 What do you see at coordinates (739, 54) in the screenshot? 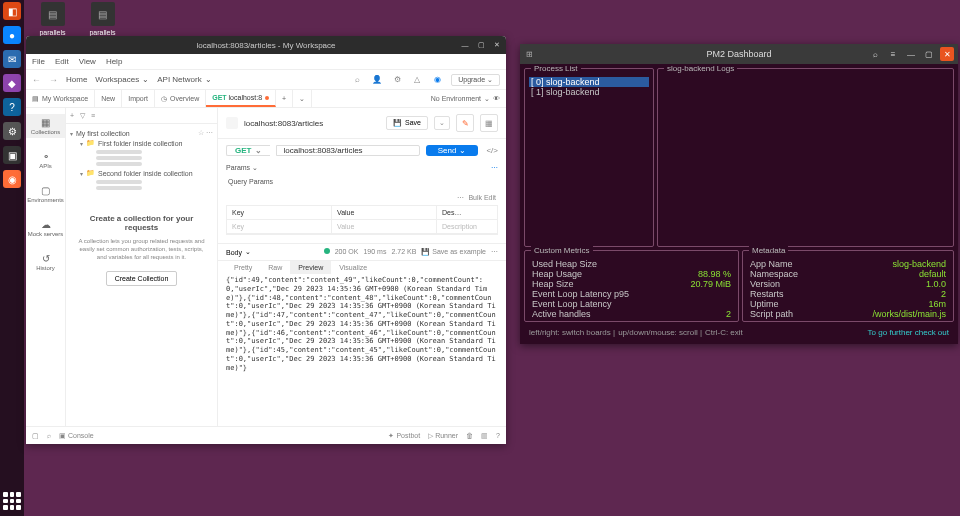
I see `terminal-titlebar: ⊞ PM2 Dashboard ⌕ ≡ — ▢ ✕` at bounding box center [739, 54].